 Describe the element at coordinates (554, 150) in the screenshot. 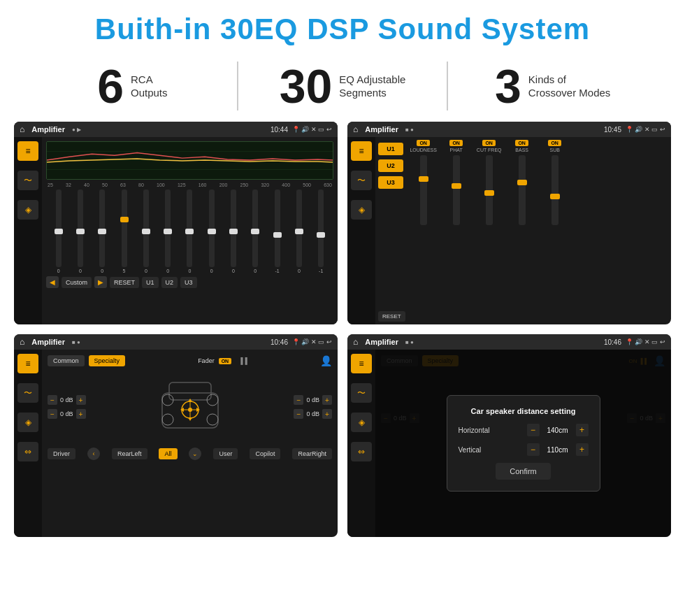

I see `sub-label: SUB` at that location.